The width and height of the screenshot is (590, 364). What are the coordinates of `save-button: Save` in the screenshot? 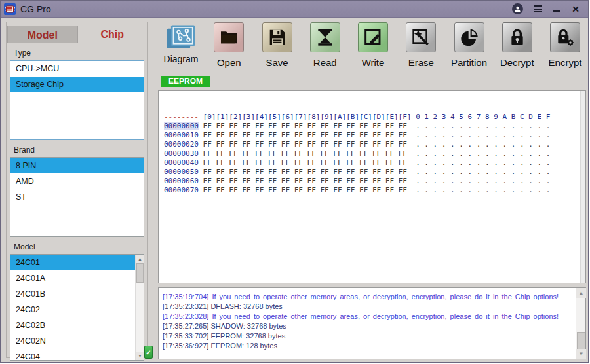 It's located at (277, 49).